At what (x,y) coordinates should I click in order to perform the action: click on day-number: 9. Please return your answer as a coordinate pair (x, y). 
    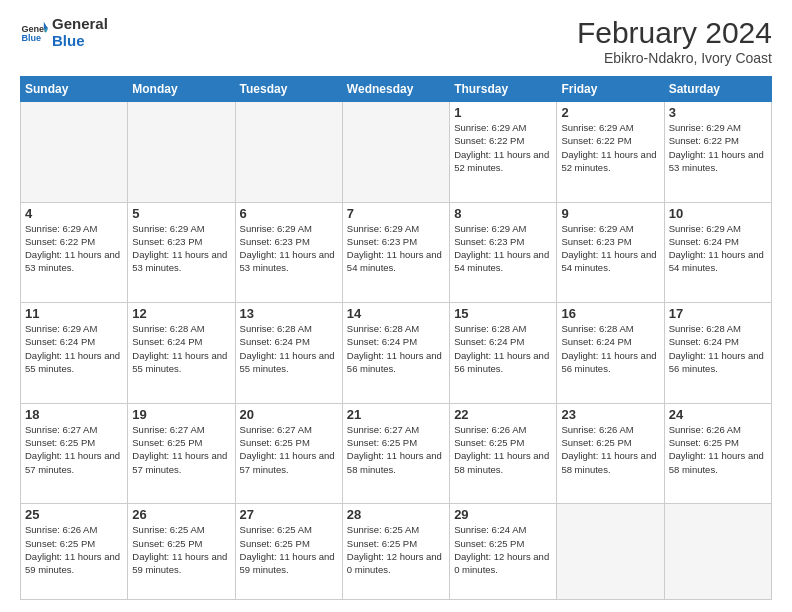
    Looking at the image, I should click on (610, 214).